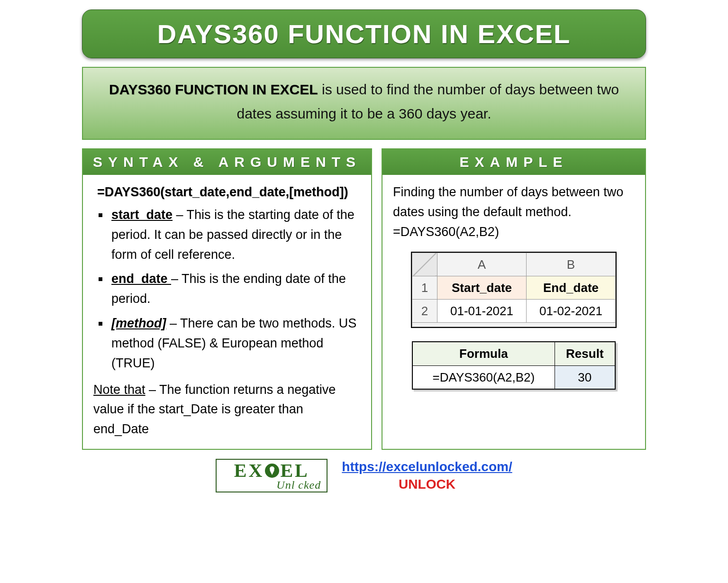 The height and width of the screenshot is (583, 728). Describe the element at coordinates (427, 466) in the screenshot. I see `footer-link: https://excelunlocked.com/` at that location.